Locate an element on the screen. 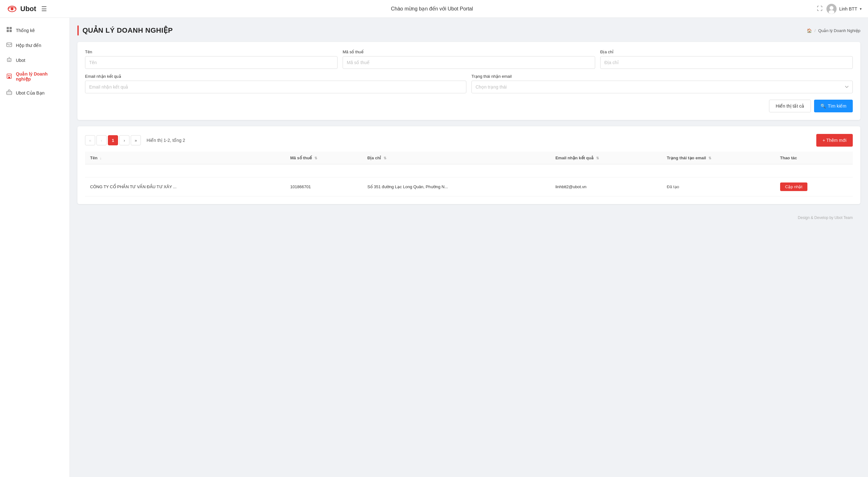  footer: Design & Develop by Ubot Team is located at coordinates (469, 218).